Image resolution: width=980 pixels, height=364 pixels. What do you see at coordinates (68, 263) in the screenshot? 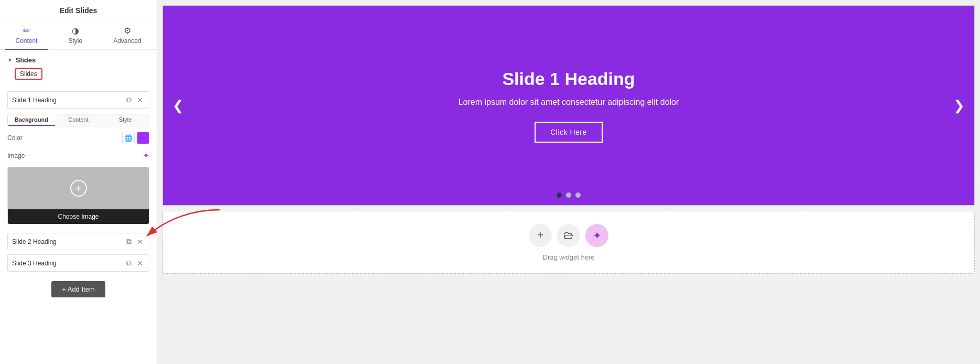
I see `slide-3-label: Slide 3 Heading` at bounding box center [68, 263].